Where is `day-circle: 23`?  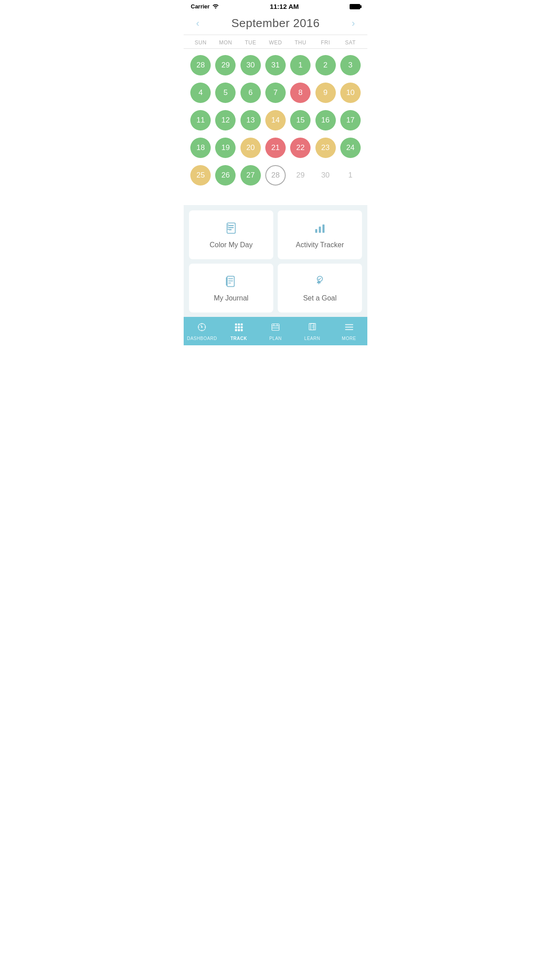 day-circle: 23 is located at coordinates (326, 148).